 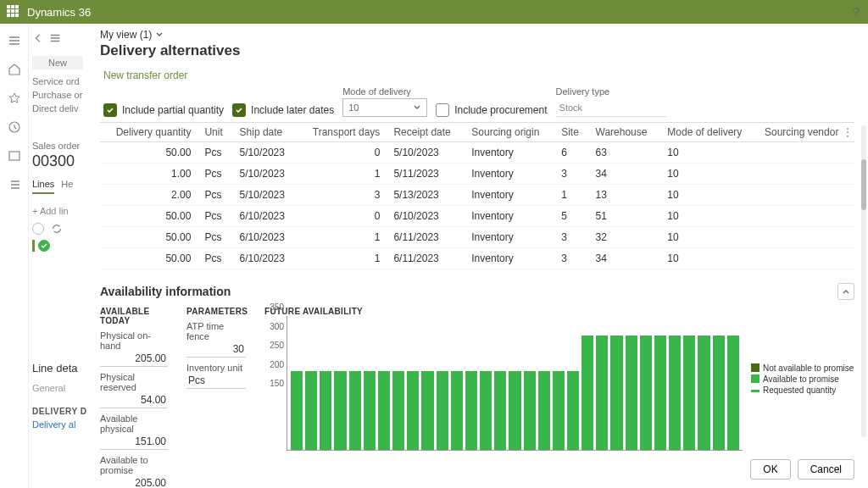 What do you see at coordinates (477, 217) in the screenshot?
I see `table-row: 50.00Pcs6/10/202306/10/2023Inventory5511…` at bounding box center [477, 217].